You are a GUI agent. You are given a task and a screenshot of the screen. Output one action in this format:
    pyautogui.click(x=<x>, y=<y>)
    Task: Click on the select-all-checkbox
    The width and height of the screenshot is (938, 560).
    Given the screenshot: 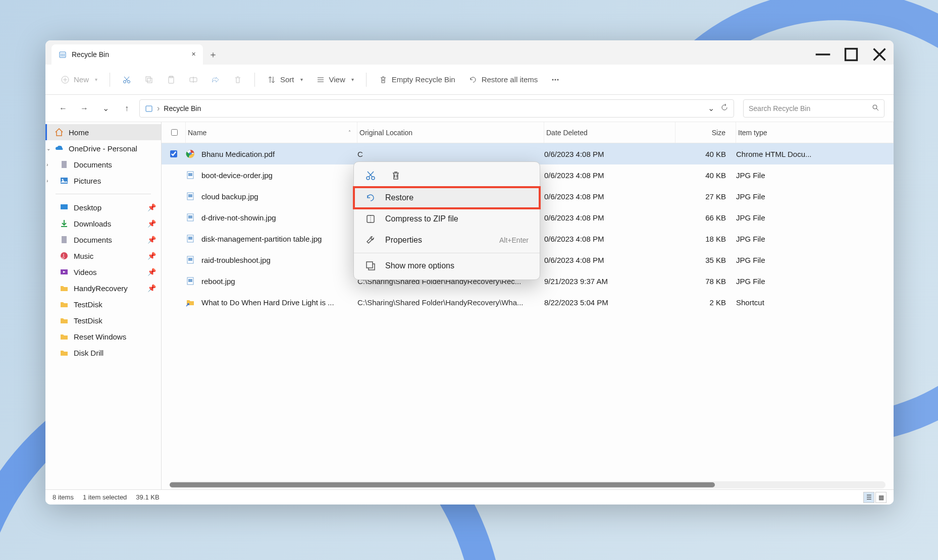 What is the action you would take?
    pyautogui.click(x=175, y=132)
    